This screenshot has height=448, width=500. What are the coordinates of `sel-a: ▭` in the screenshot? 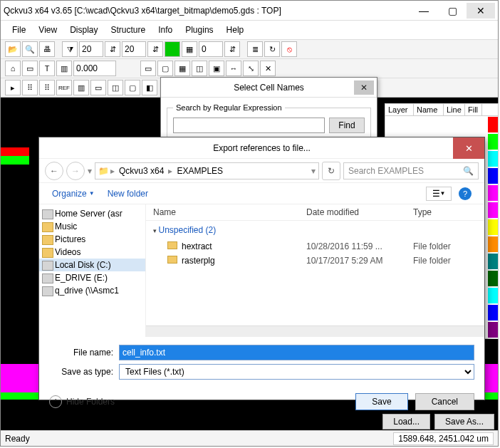 It's located at (148, 68).